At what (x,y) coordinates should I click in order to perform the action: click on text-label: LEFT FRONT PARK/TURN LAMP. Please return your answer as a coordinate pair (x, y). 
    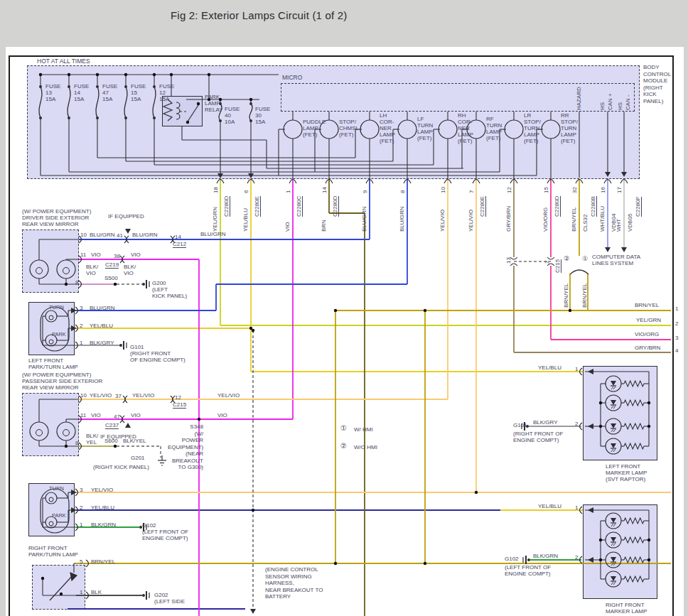
    Looking at the image, I should click on (53, 364).